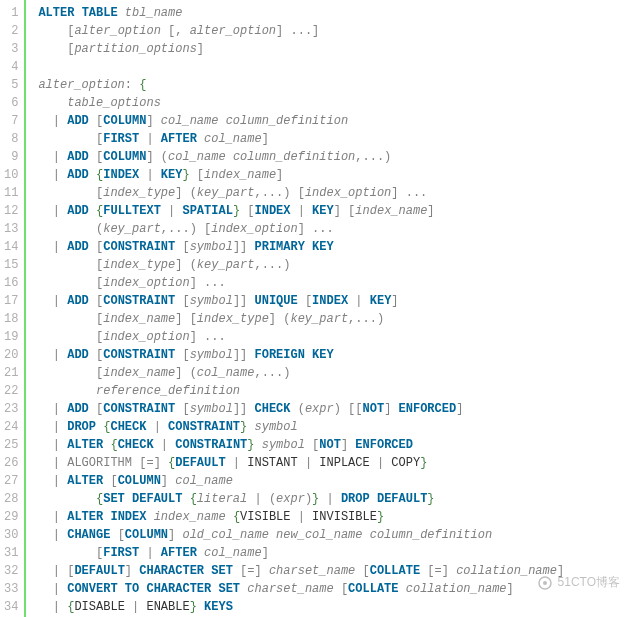  I want to click on token-kw: KEYS, so click(218, 607).